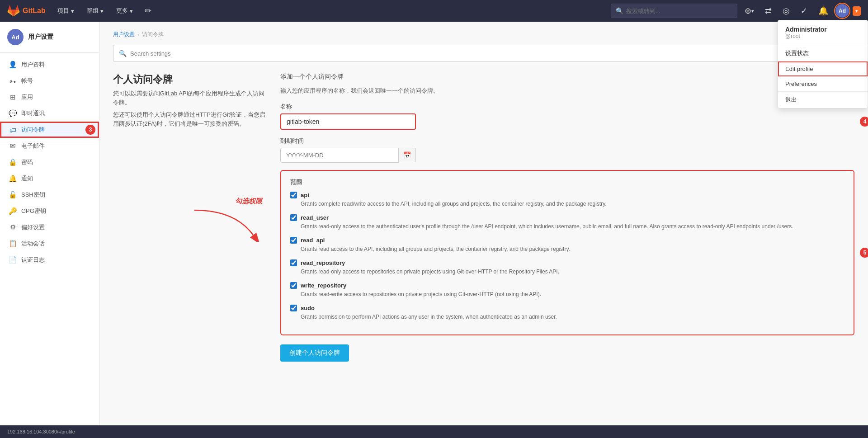 The height and width of the screenshot is (438, 868). Describe the element at coordinates (13, 227) in the screenshot. I see `prefs-icon: ⚙` at that location.